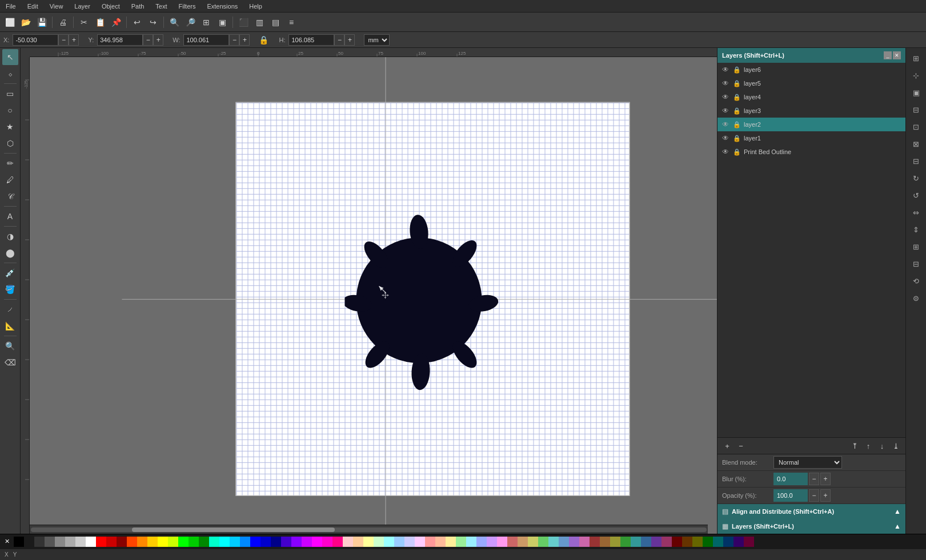 Image resolution: width=926 pixels, height=560 pixels. Describe the element at coordinates (33, 6) in the screenshot. I see `menu-edit: Edit` at that location.